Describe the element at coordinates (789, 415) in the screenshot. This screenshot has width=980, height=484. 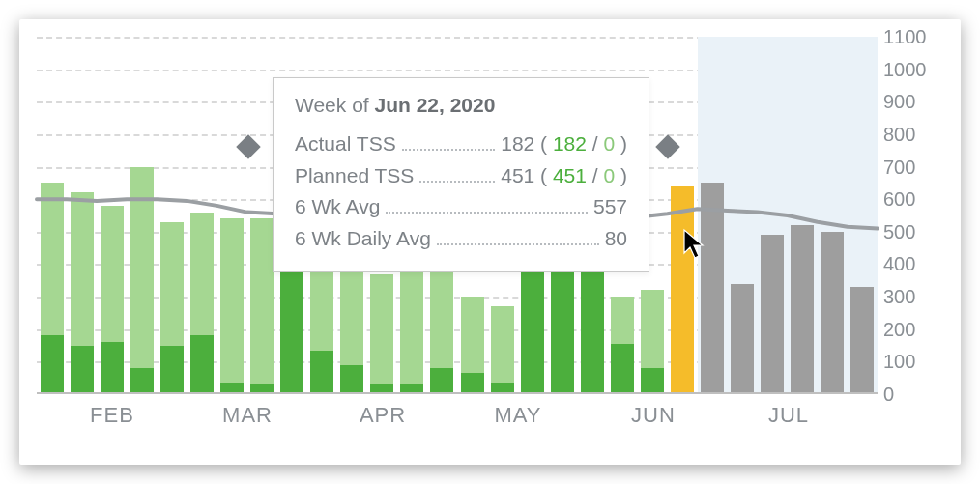
I see `x-axis-tick: JUL` at that location.